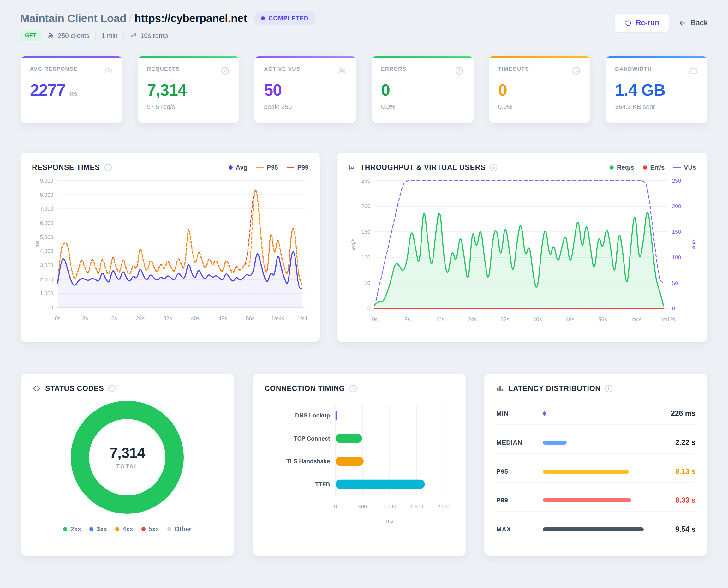  I want to click on stat-value: 1.4 GB, so click(640, 90).